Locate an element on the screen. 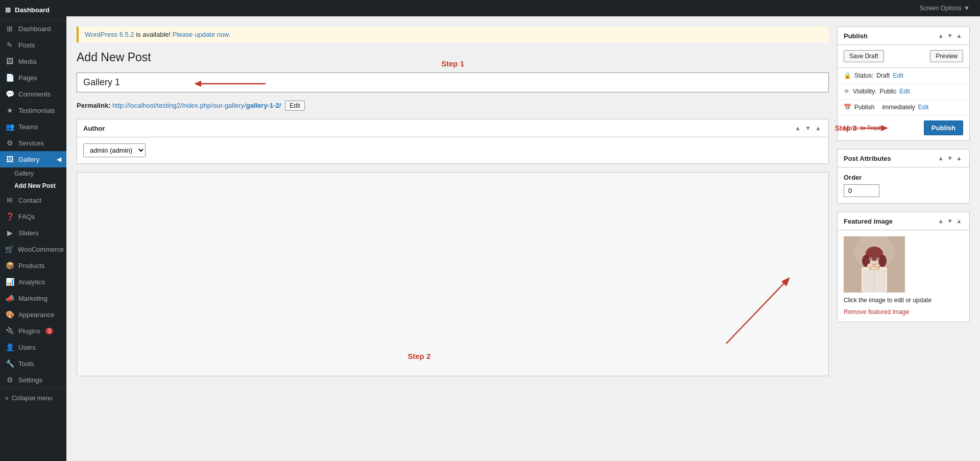 Image resolution: width=980 pixels, height=461 pixels. sidebar-sub-add-new-post: Add New Post is located at coordinates (33, 186).